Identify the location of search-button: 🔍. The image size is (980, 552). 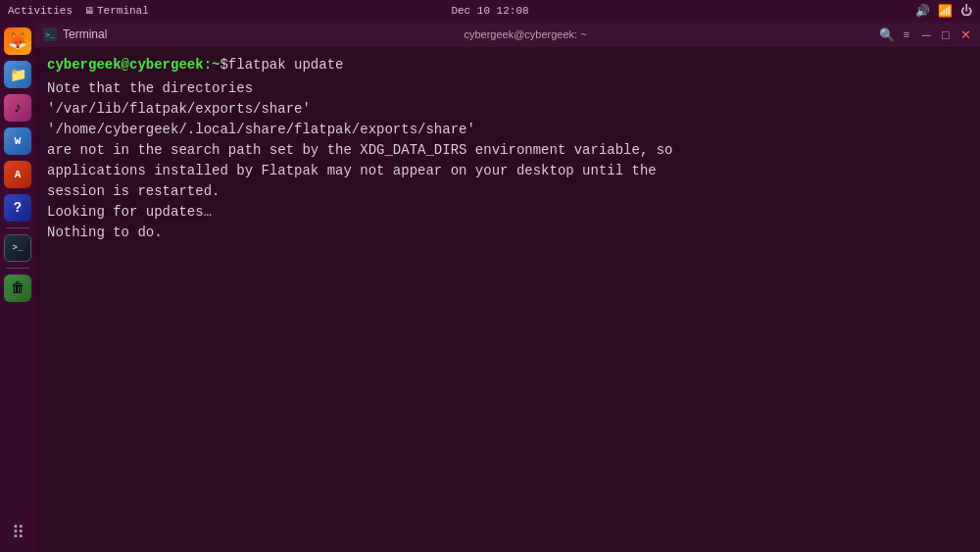
(887, 34).